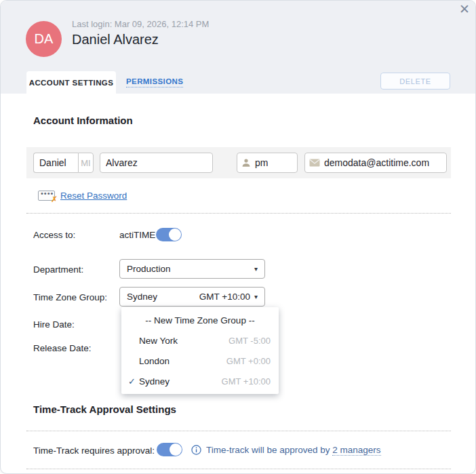 The height and width of the screenshot is (474, 476). What do you see at coordinates (315, 163) in the screenshot?
I see `email-icon` at bounding box center [315, 163].